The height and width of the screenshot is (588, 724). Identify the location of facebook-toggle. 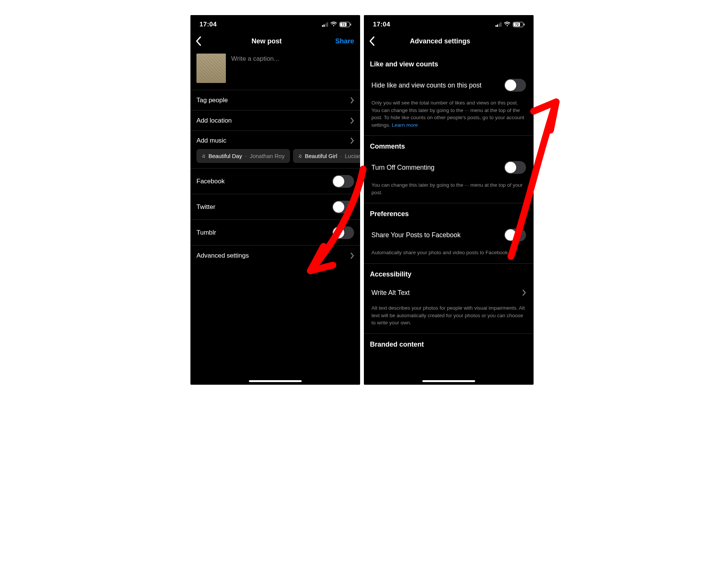
(343, 181).